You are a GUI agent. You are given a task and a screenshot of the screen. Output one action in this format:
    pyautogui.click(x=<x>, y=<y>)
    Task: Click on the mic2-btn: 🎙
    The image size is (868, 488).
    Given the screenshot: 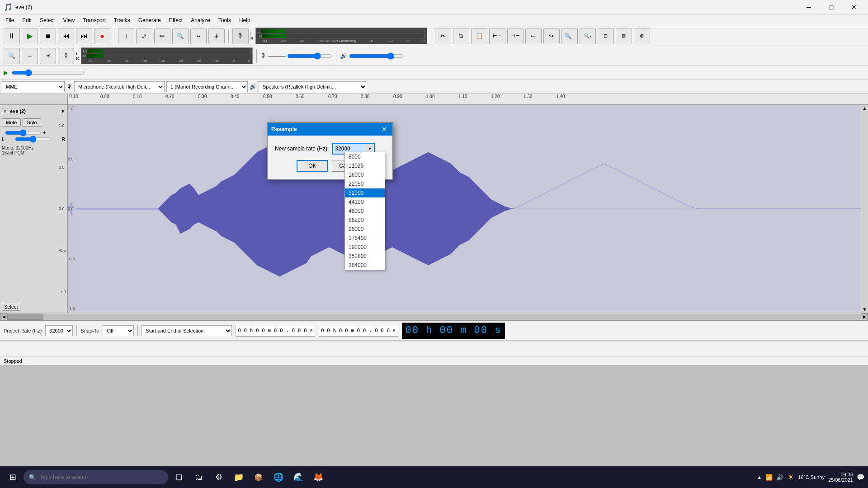 What is the action you would take?
    pyautogui.click(x=66, y=56)
    